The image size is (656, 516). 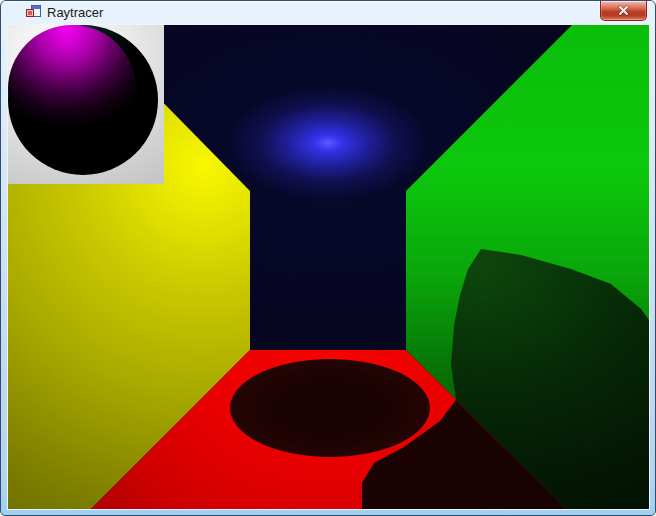 I want to click on magenta-highlight-sphere, so click(x=72, y=89).